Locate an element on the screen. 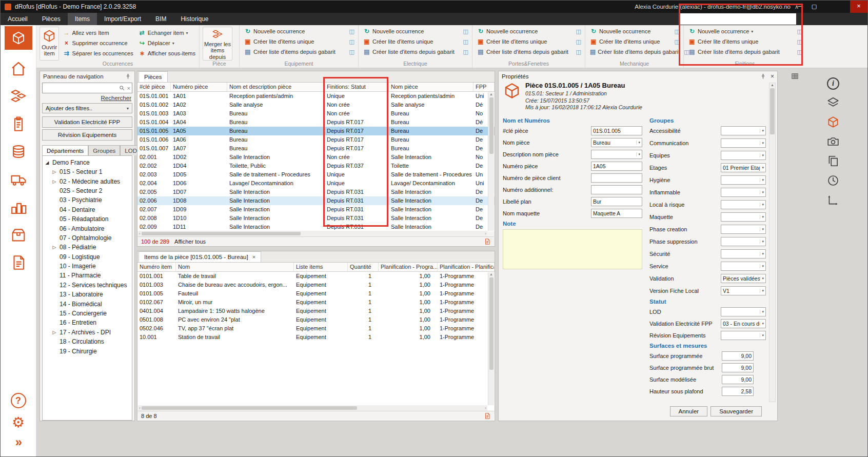 This screenshot has width=868, height=457. sidebar-item-lists is located at coordinates (18, 124).